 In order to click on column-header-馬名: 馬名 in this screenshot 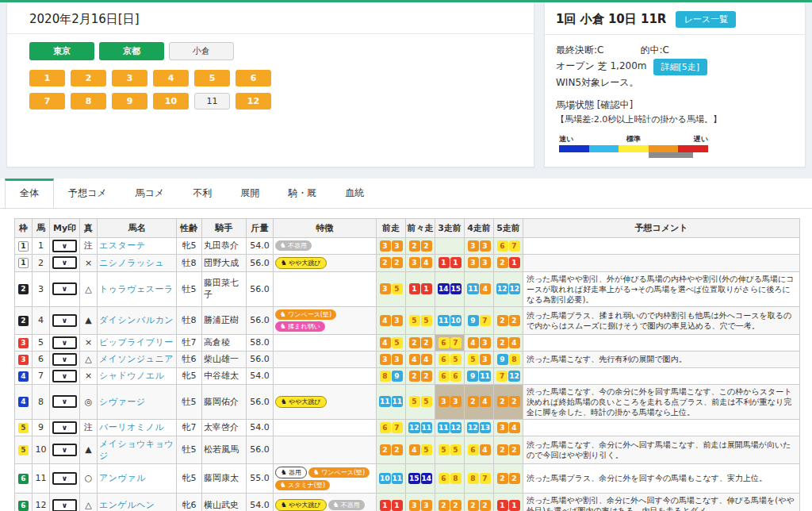, I will do `click(137, 228)`.